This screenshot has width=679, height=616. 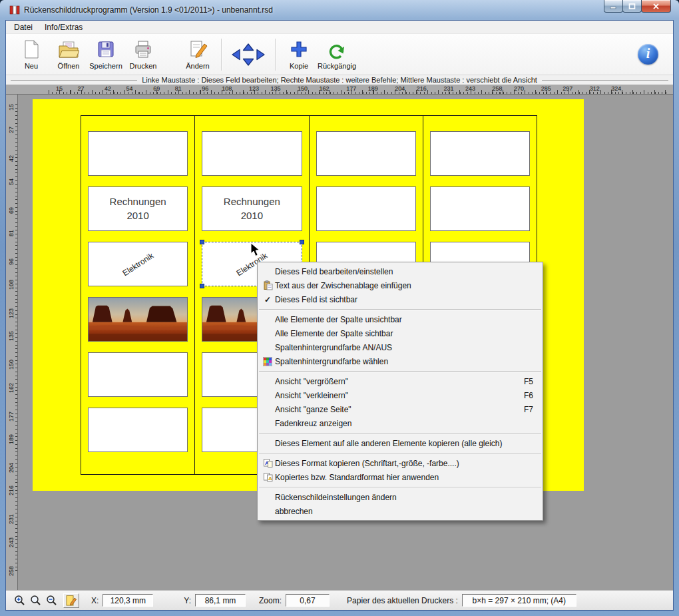 I want to click on label-cell-c1r6, so click(x=138, y=430).